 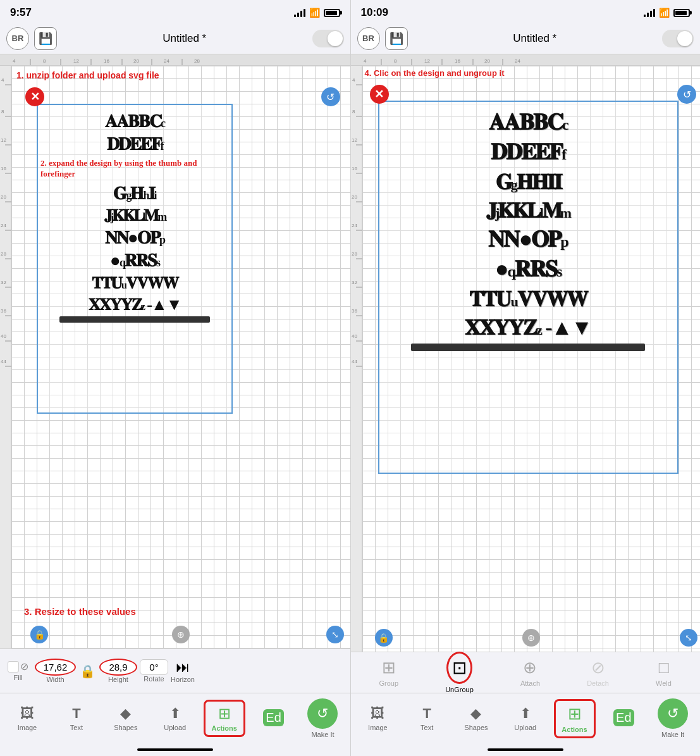 What do you see at coordinates (459, 690) in the screenshot?
I see `ungroup-label: UnGroup` at bounding box center [459, 690].